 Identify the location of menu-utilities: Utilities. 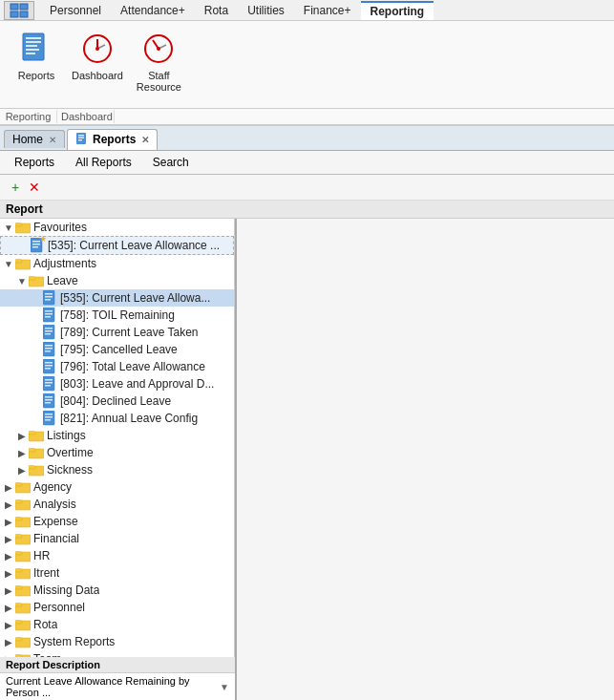
(265, 11).